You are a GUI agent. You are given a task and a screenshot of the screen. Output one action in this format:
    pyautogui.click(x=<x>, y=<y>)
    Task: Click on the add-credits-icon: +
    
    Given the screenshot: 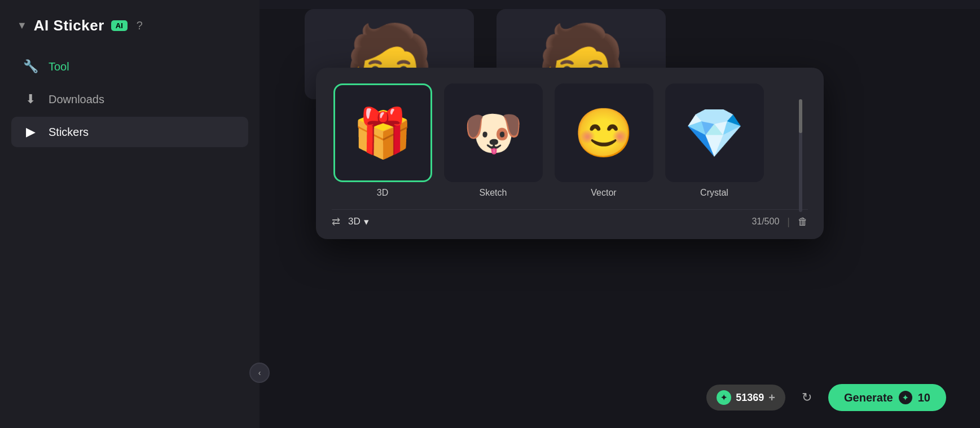 What is the action you would take?
    pyautogui.click(x=772, y=398)
    